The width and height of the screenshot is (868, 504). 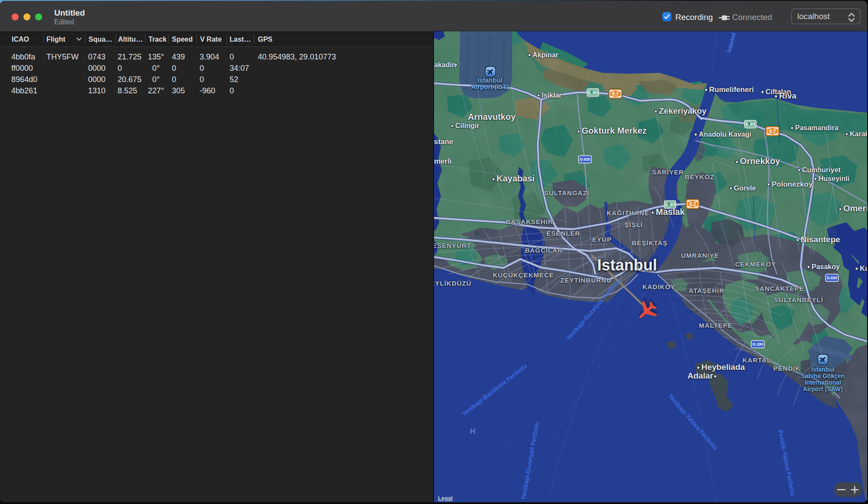 I want to click on svg-text: ATAŞEHİR, so click(x=707, y=291).